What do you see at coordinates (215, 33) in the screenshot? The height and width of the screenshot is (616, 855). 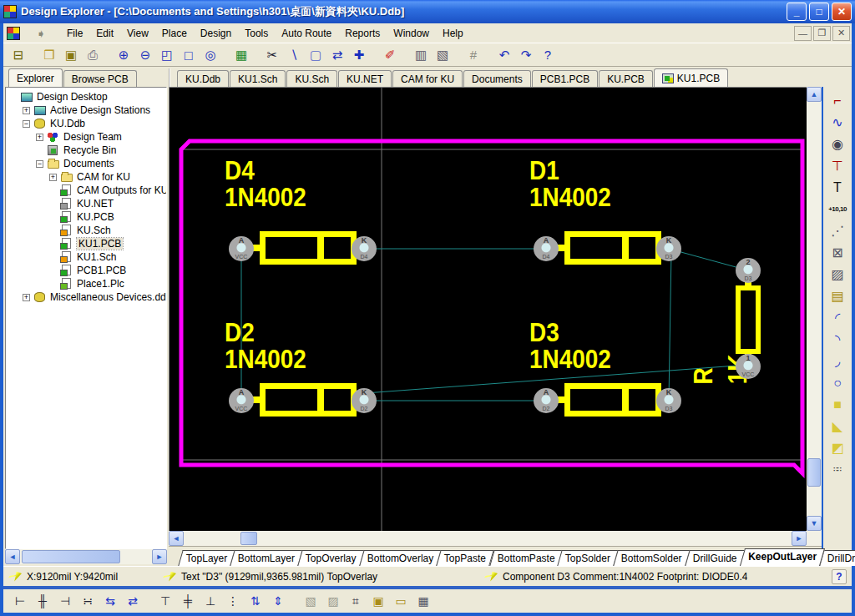 I see `menu-design: Design` at bounding box center [215, 33].